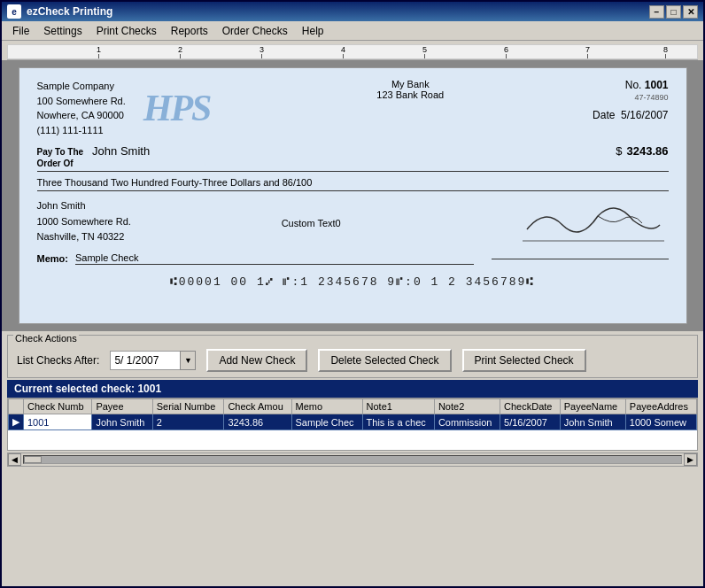 This screenshot has width=705, height=588. What do you see at coordinates (58, 407) in the screenshot?
I see `col-check-num: Check Numb` at bounding box center [58, 407].